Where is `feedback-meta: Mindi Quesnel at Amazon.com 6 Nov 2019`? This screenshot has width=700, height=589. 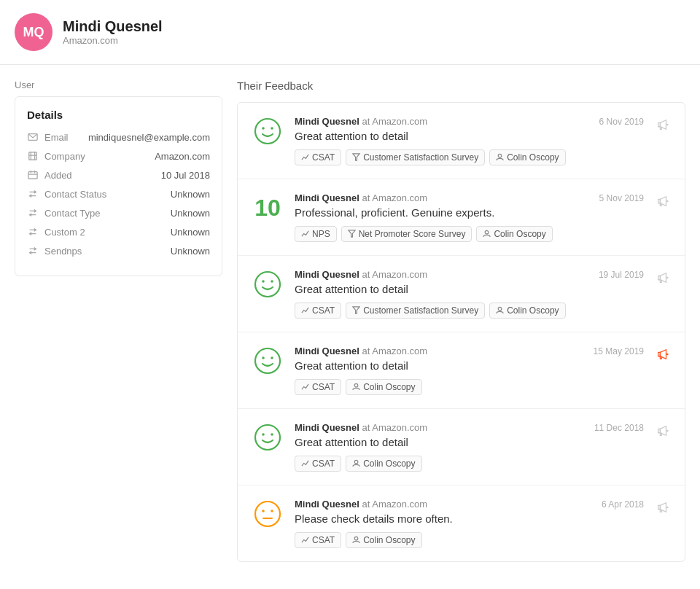
feedback-meta: Mindi Quesnel at Amazon.com 6 Nov 2019 is located at coordinates (470, 121).